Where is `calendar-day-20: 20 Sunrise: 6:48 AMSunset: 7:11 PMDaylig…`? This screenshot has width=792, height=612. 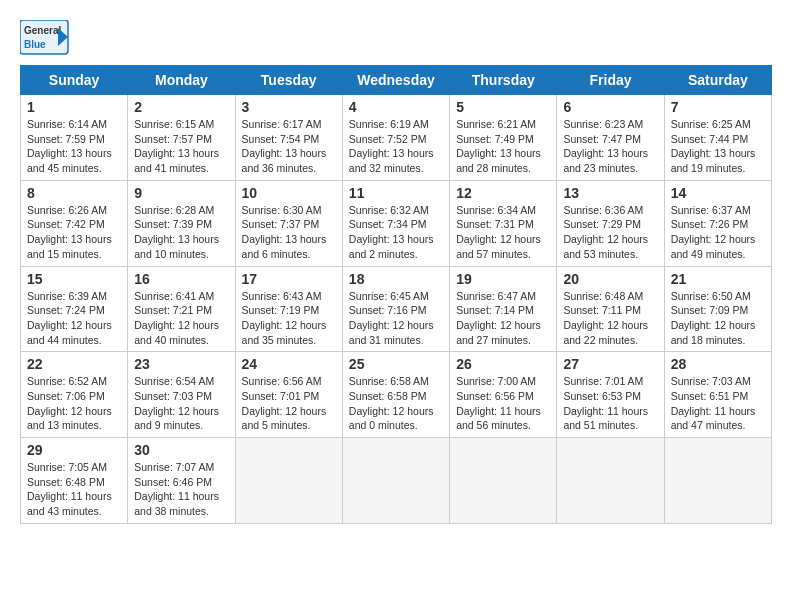
calendar-day-20: 20 Sunrise: 6:48 AMSunset: 7:11 PMDaylig… is located at coordinates (610, 309).